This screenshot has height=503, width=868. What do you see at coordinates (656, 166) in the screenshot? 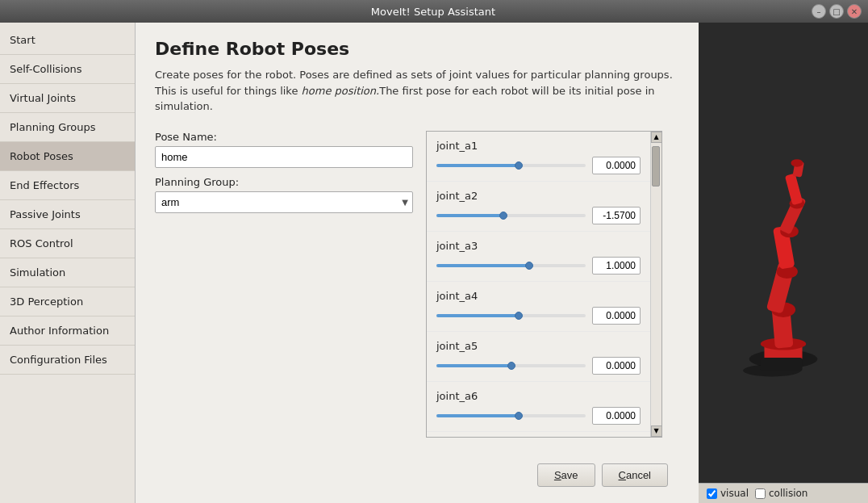
I see `scroll-handle` at bounding box center [656, 166].